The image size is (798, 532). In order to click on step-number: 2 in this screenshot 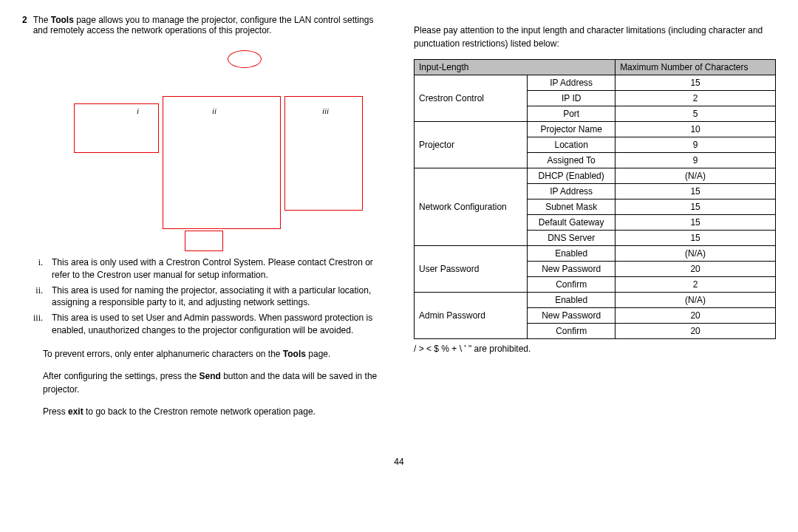, I will do `click(25, 20)`.